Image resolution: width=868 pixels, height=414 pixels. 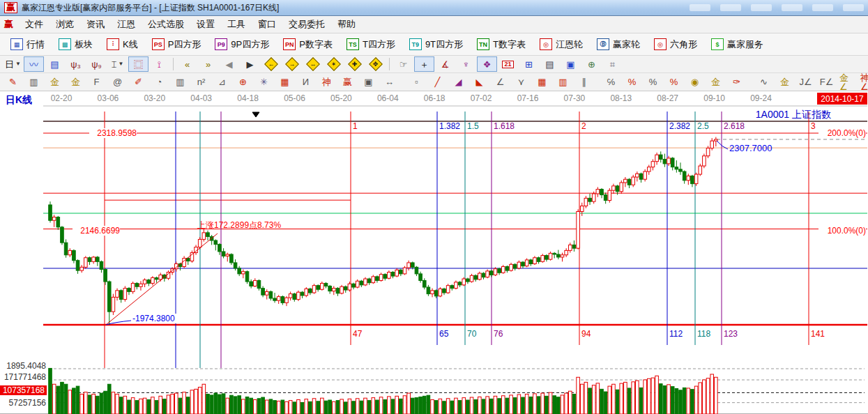 What do you see at coordinates (208, 64) in the screenshot?
I see `last-page-button: »` at bounding box center [208, 64].